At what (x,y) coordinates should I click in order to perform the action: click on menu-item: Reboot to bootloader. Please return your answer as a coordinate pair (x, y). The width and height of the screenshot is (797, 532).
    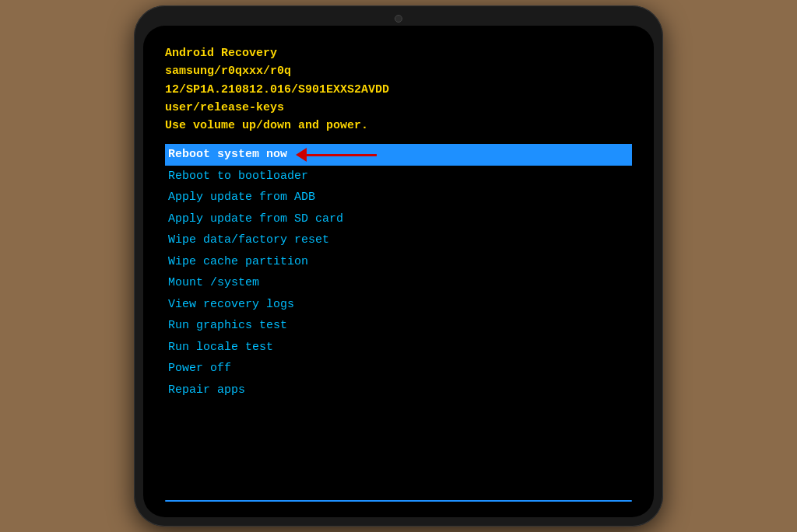
    Looking at the image, I should click on (398, 177).